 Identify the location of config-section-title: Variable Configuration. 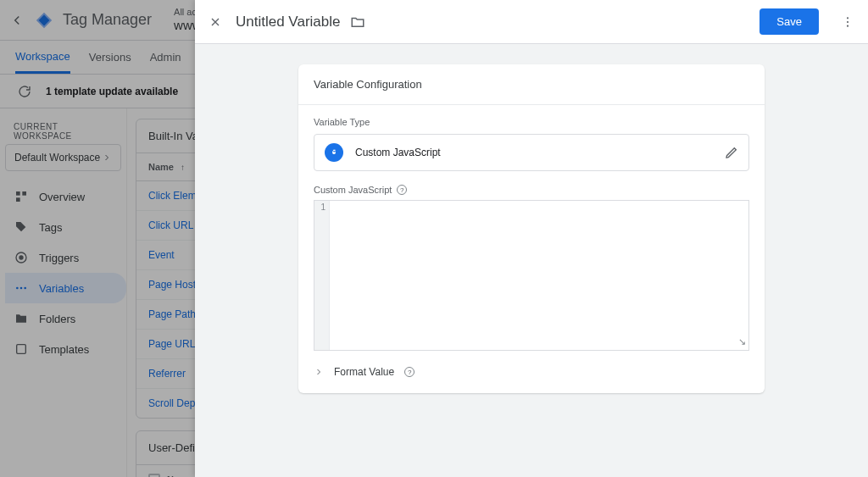
(531, 85).